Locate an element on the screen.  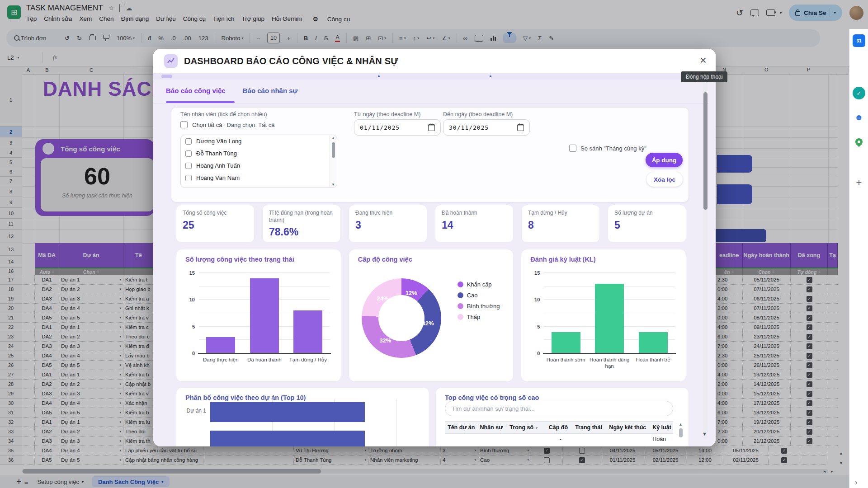
table-cell: Hoàn is located at coordinates (661, 439).